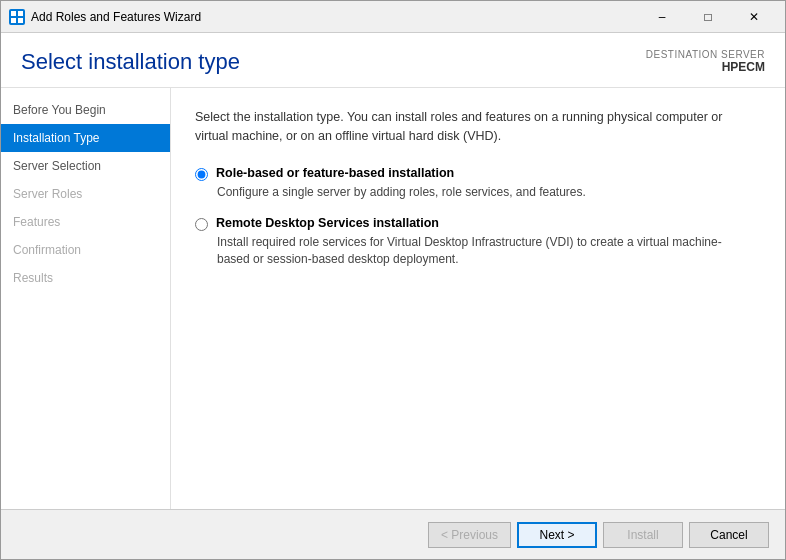 The width and height of the screenshot is (786, 560). Describe the element at coordinates (475, 127) in the screenshot. I see `intro-text: Select the installation type. You can in…` at that location.